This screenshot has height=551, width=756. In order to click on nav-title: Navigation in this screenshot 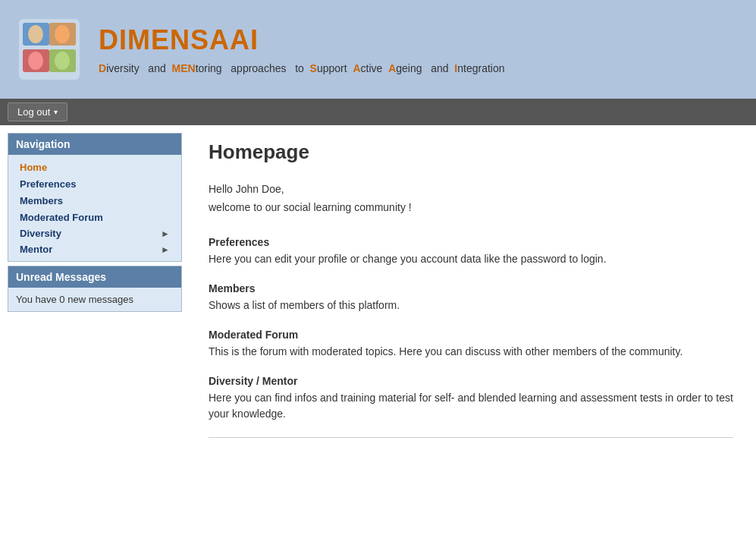, I will do `click(95, 144)`.